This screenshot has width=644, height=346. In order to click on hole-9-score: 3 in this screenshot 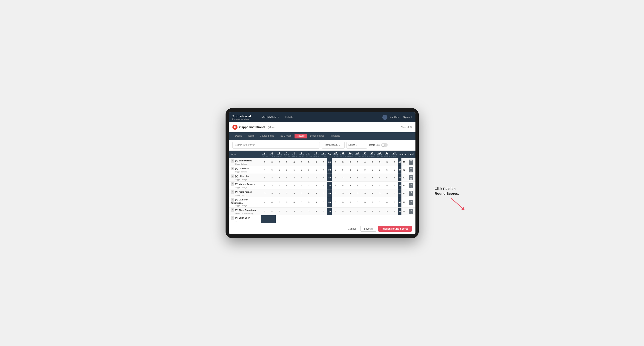, I will do `click(324, 162)`.